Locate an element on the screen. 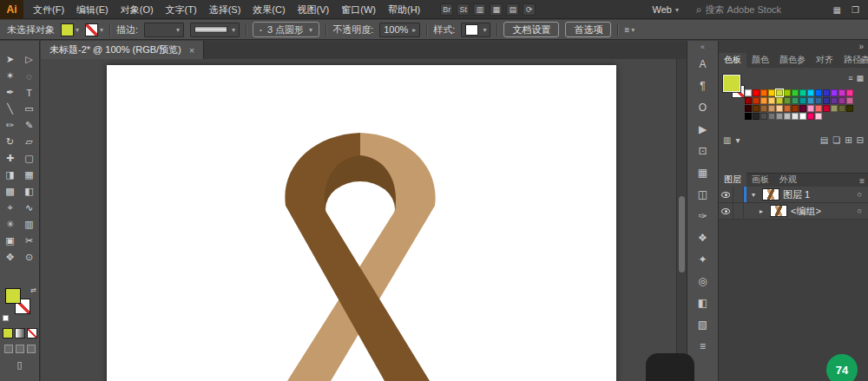  layout-columns-icon: ▤ is located at coordinates (512, 10).